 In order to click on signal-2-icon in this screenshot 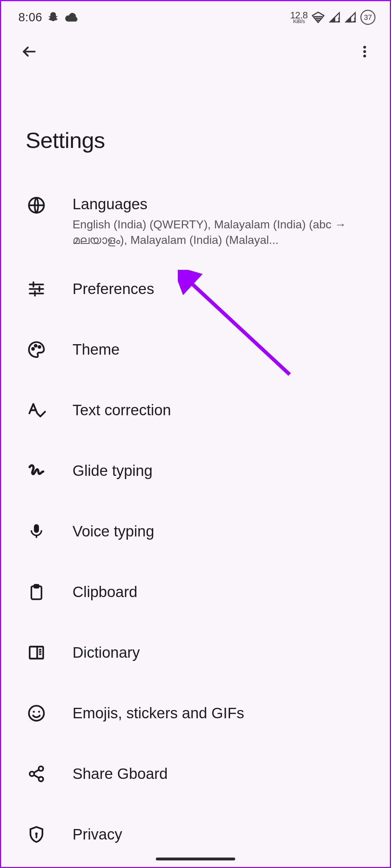, I will do `click(351, 17)`.